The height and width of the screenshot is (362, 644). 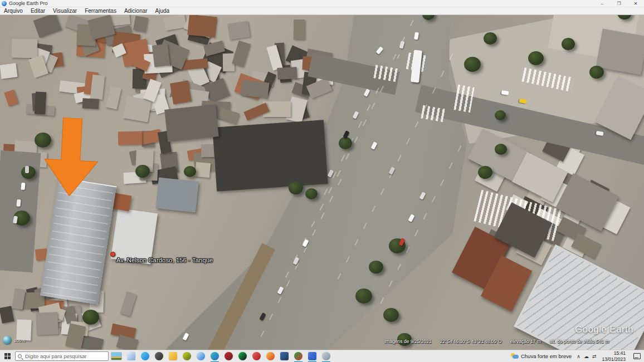 I want to click on start-button, so click(x=7, y=356).